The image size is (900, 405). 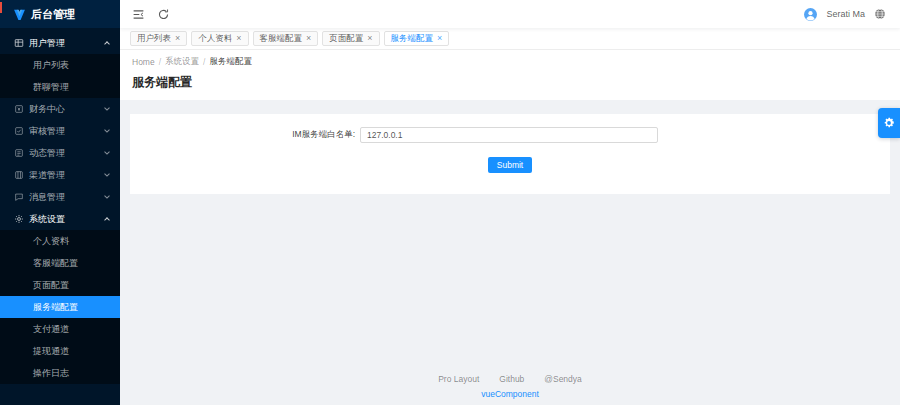 What do you see at coordinates (20, 14) in the screenshot?
I see `shield-v-icon` at bounding box center [20, 14].